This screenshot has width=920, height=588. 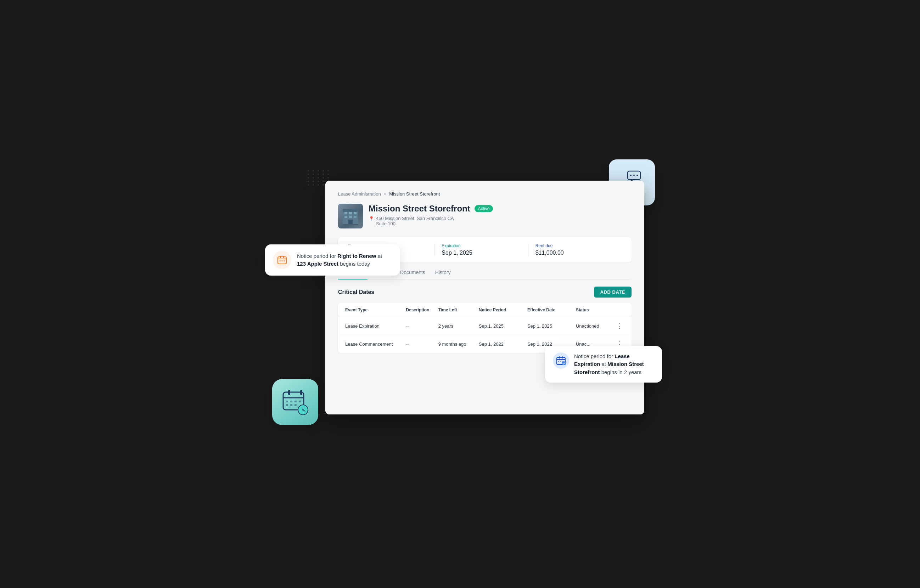 What do you see at coordinates (379, 256) in the screenshot?
I see `notice-text-middle: at` at bounding box center [379, 256].